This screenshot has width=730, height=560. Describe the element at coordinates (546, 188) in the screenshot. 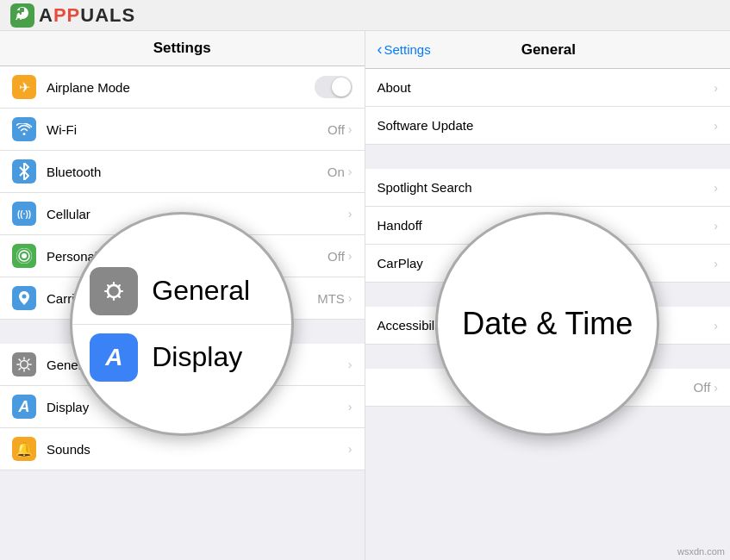

I see `spotlight-label: Spotlight Search` at that location.